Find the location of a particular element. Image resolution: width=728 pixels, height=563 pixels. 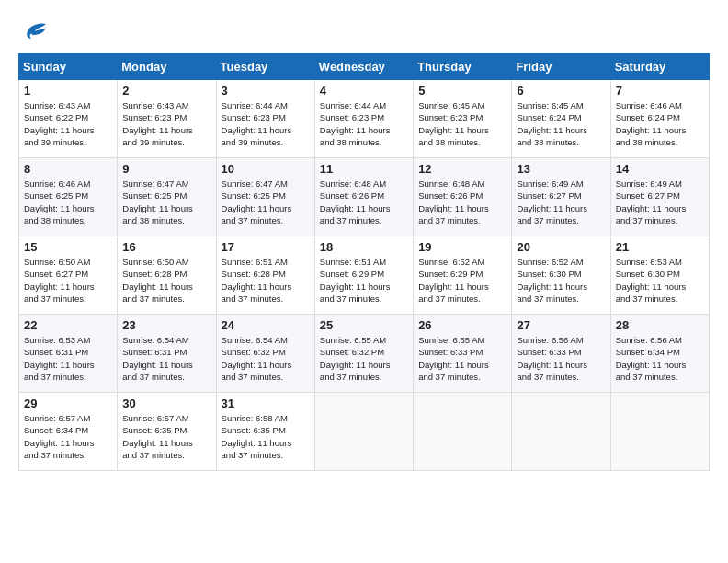

calendar-week-3: 15Sunrise: 6:50 AM Sunset: 6:27 PM Dayli… is located at coordinates (364, 276).